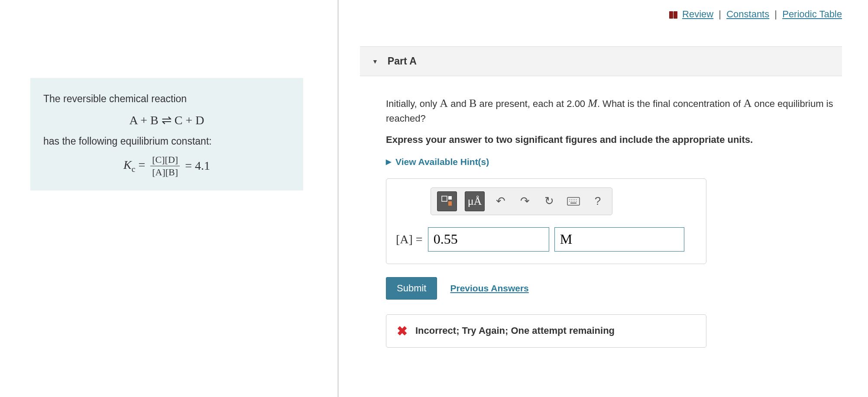 Image resolution: width=868 pixels, height=397 pixels. What do you see at coordinates (525, 201) in the screenshot?
I see `redo-button: ↷` at bounding box center [525, 201].